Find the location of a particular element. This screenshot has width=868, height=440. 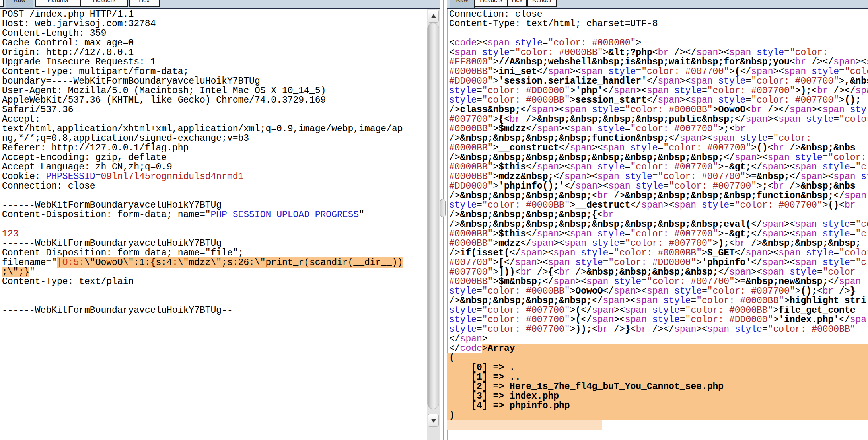

response-line: #007700">]))<br />{<br />&nbsp;&nbsp;&nb… is located at coordinates (658, 272).